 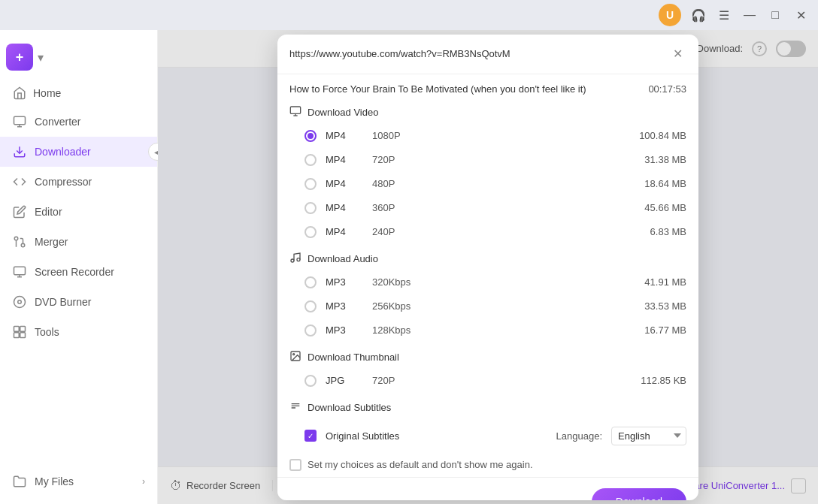 What do you see at coordinates (311, 436) in the screenshot?
I see `checkbox-check-icon: ✓` at bounding box center [311, 436].